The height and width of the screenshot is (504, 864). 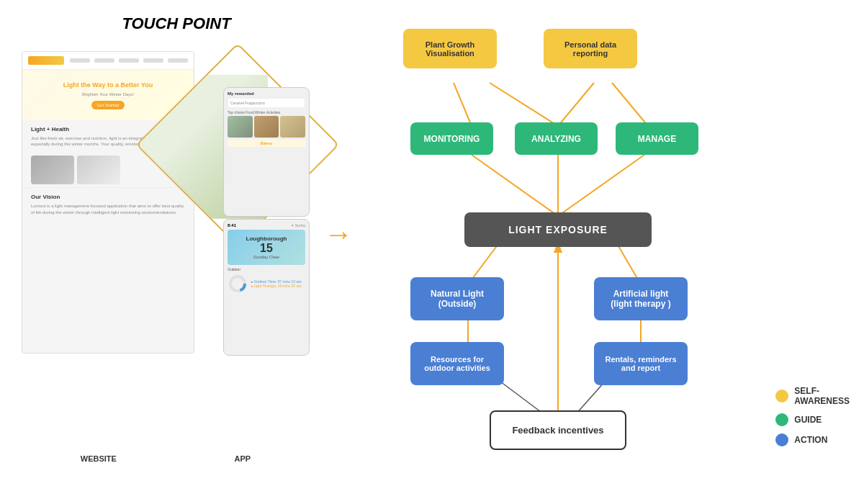 I want to click on node-monitoring: MONITORING, so click(x=452, y=138).